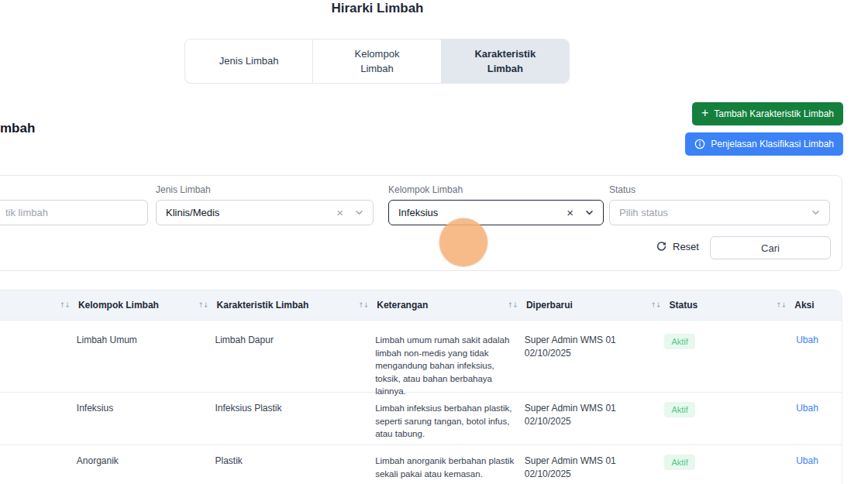  I want to click on cell-keterangan: Limbah umum rumah sakit adalah limbah no…, so click(439, 366).